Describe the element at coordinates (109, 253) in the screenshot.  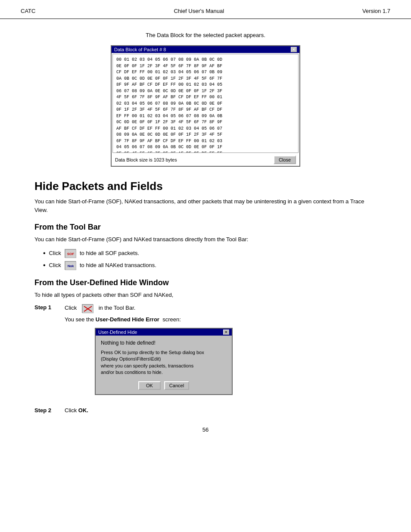
I see `sof-post-text: to hide all SOF packets.` at that location.